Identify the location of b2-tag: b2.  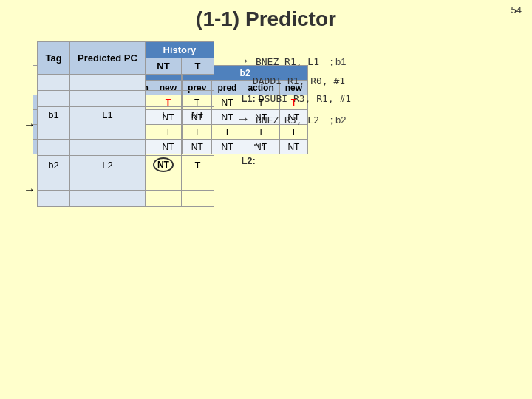
(54, 166).